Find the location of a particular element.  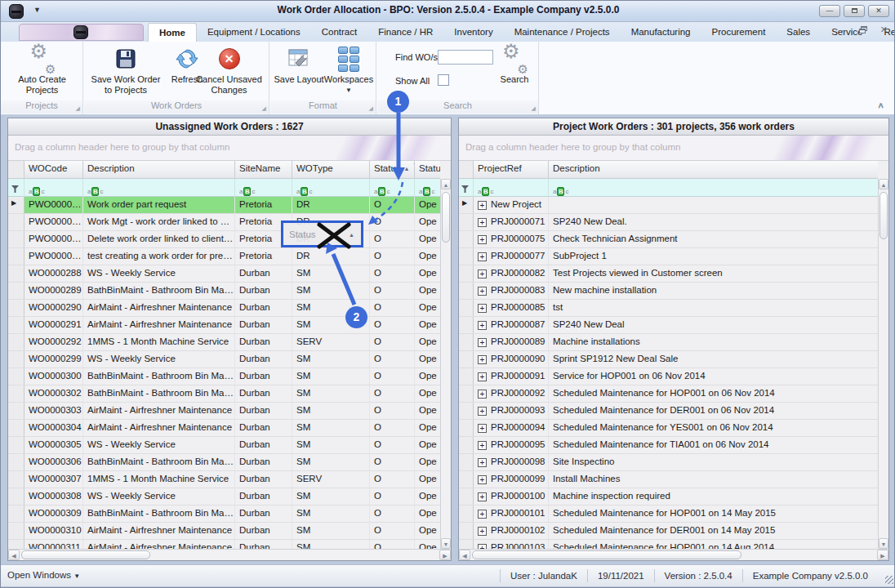

resize-grip is located at coordinates (889, 580).